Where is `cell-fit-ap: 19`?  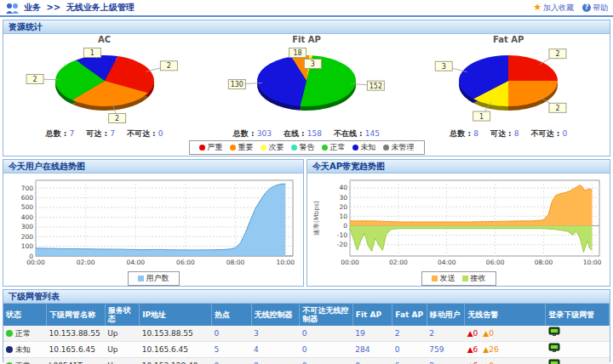
cell-fit-ap: 19 is located at coordinates (372, 333).